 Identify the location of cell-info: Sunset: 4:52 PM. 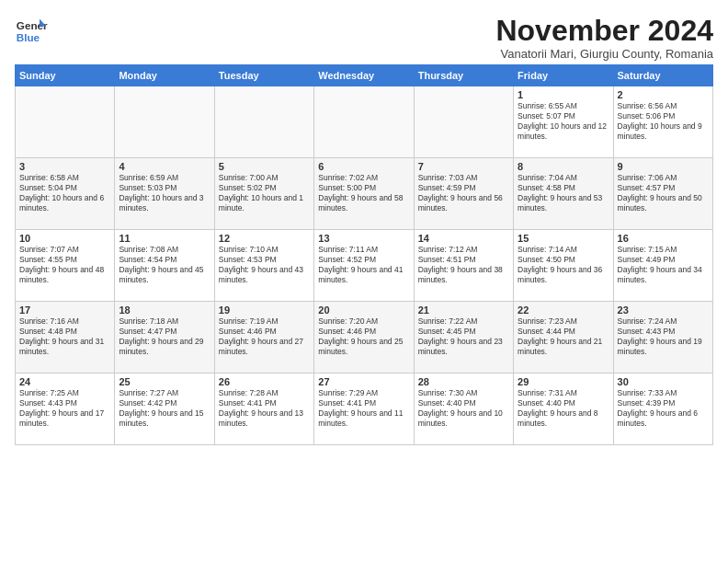
(364, 259).